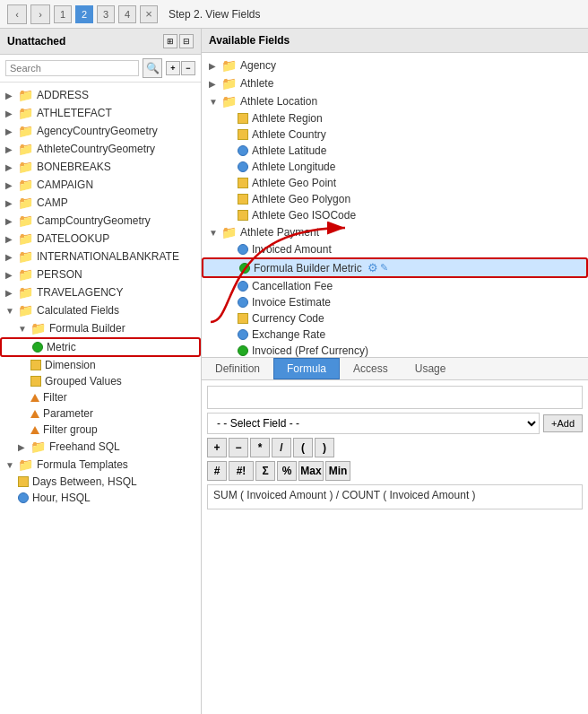 The height and width of the screenshot is (714, 588). Describe the element at coordinates (338, 471) in the screenshot. I see `min-button: Min` at that location.